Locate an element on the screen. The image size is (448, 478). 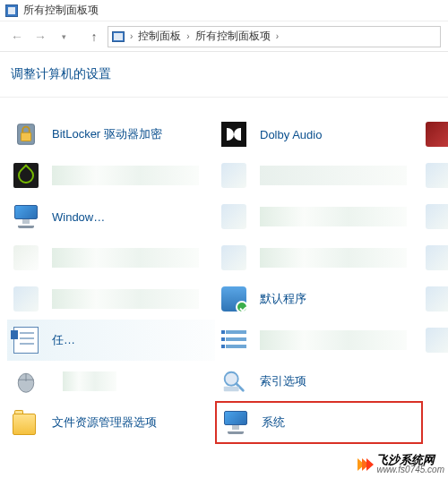
lock-icon is located at coordinates (26, 134).